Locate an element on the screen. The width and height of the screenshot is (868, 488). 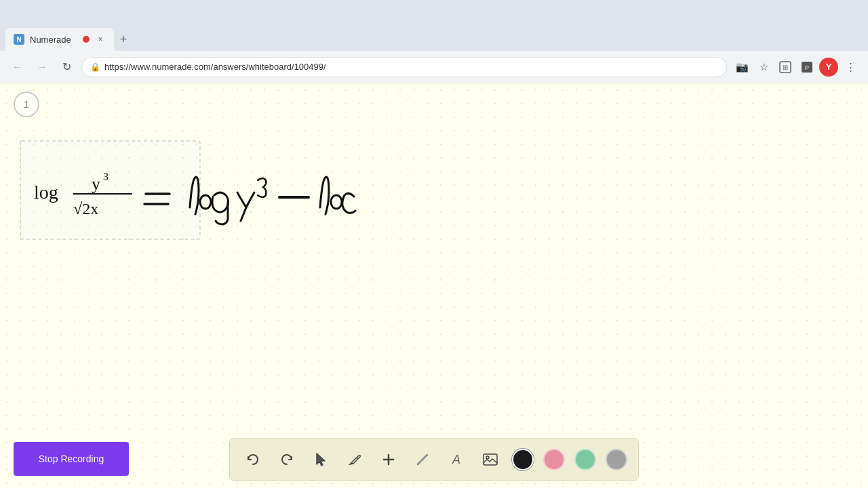
svg-text: y is located at coordinates (96, 184).